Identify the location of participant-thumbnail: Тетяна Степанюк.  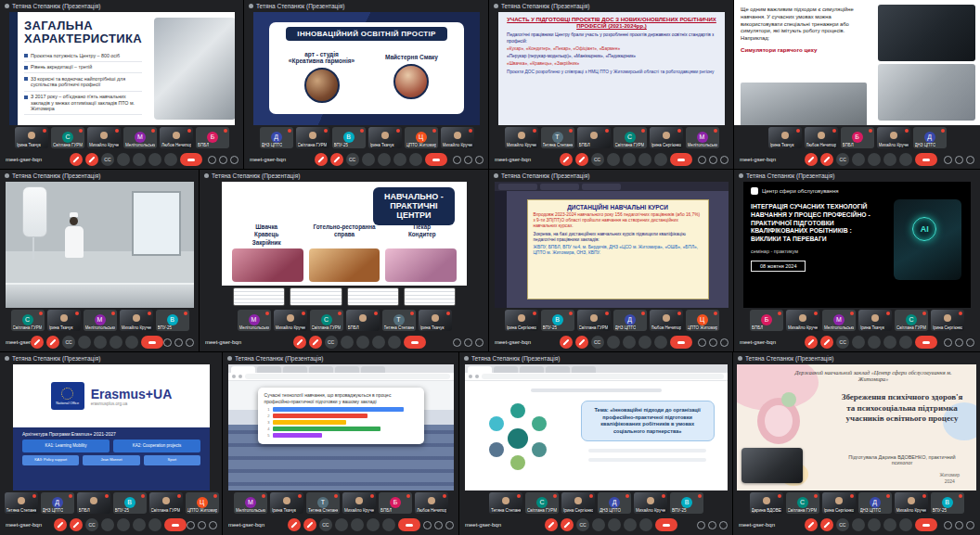
(506, 503).